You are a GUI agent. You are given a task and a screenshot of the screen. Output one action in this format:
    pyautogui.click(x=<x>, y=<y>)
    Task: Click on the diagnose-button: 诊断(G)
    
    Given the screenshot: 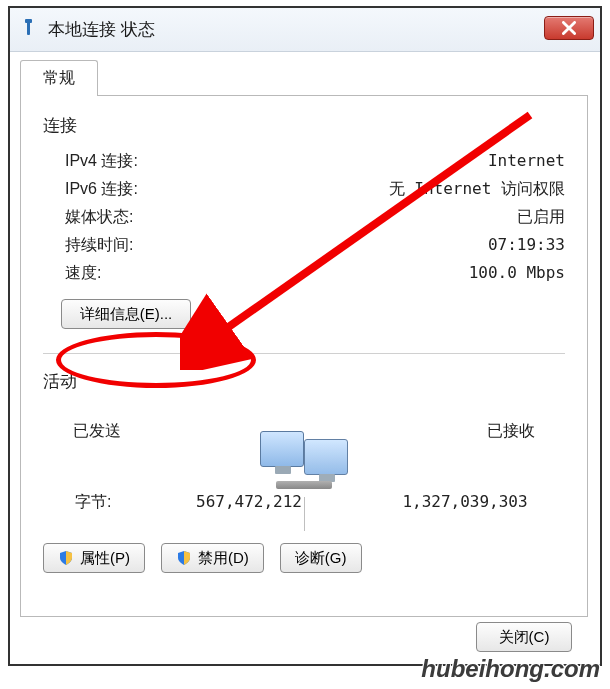 What is the action you would take?
    pyautogui.click(x=321, y=558)
    